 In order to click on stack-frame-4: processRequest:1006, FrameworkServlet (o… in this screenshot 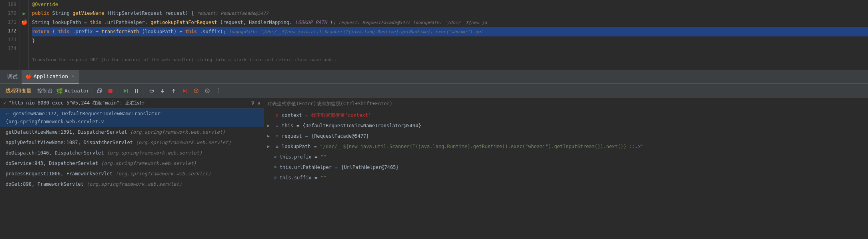, I will do `click(132, 174)`.